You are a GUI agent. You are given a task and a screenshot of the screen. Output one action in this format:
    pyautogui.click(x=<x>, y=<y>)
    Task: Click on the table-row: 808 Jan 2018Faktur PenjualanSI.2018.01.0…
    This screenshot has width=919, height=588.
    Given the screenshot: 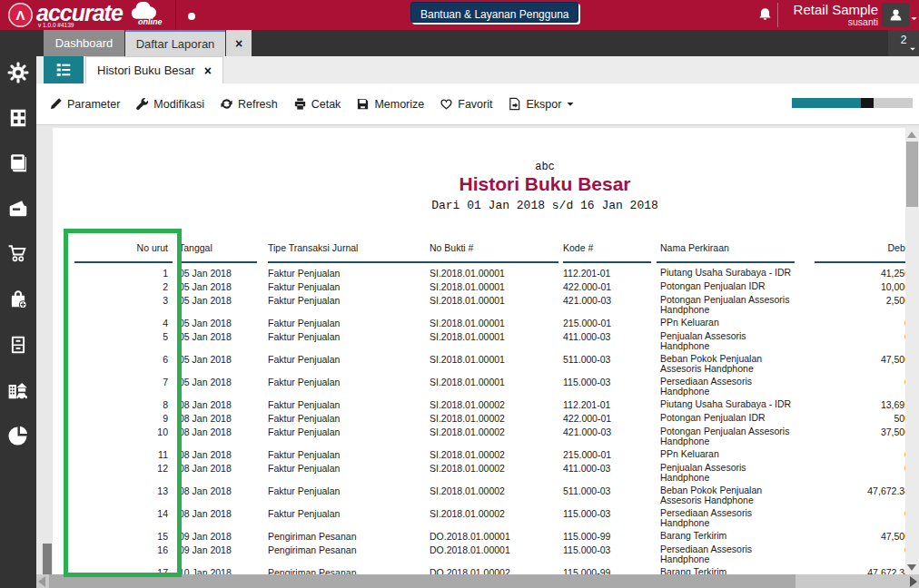 What is the action you would take?
    pyautogui.click(x=479, y=405)
    